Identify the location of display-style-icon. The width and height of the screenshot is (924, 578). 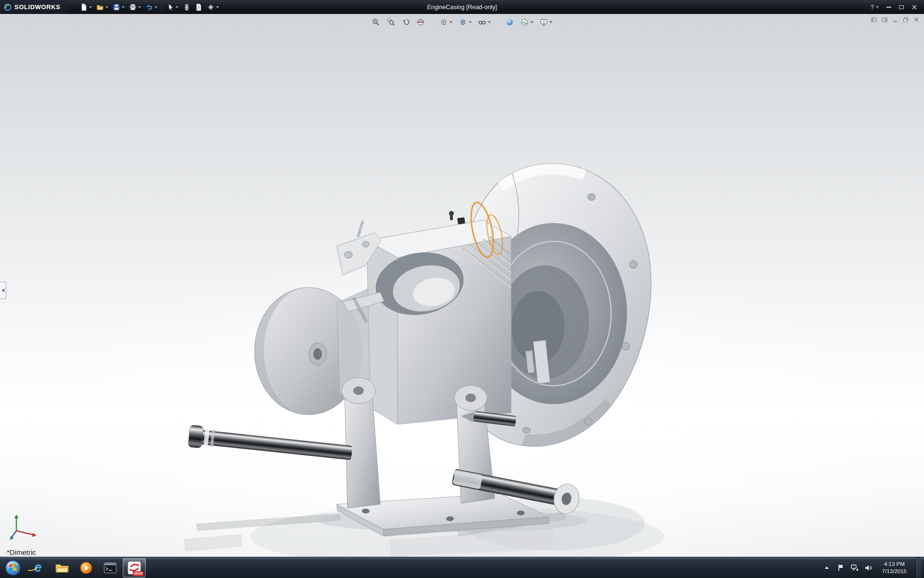
(463, 22).